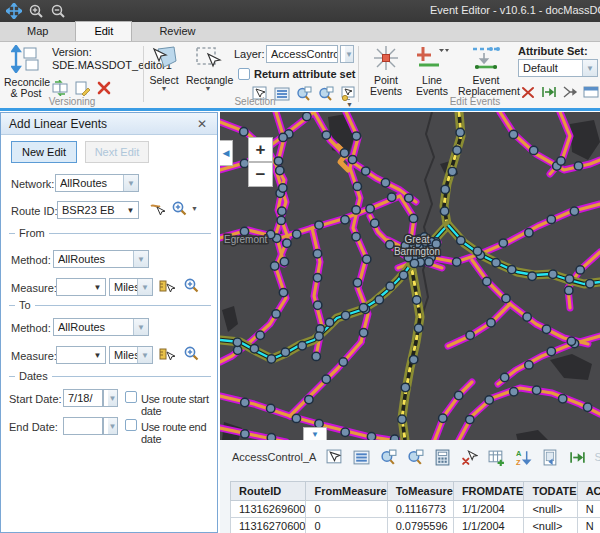  What do you see at coordinates (104, 88) in the screenshot?
I see `delete-version-icon` at bounding box center [104, 88].